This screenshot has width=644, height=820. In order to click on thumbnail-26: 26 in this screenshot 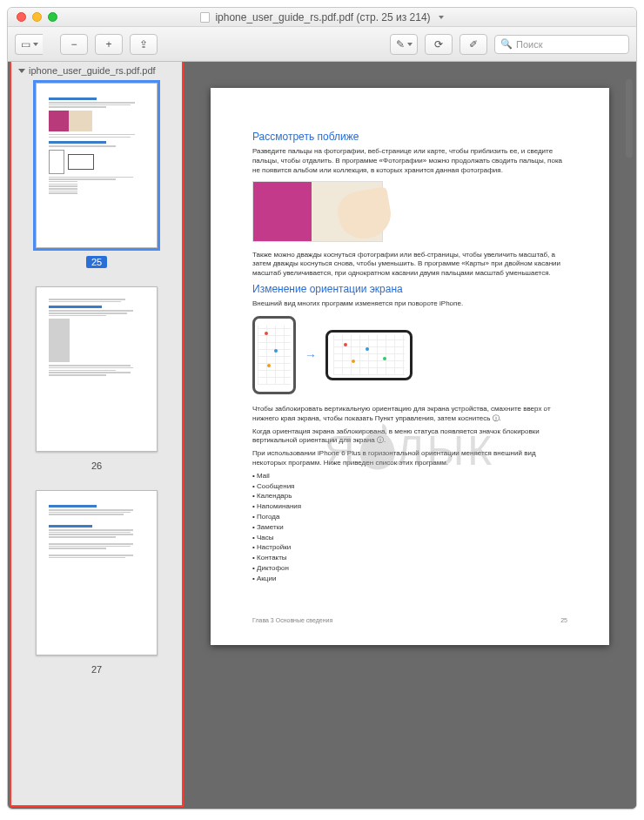, I will do `click(97, 380)`.